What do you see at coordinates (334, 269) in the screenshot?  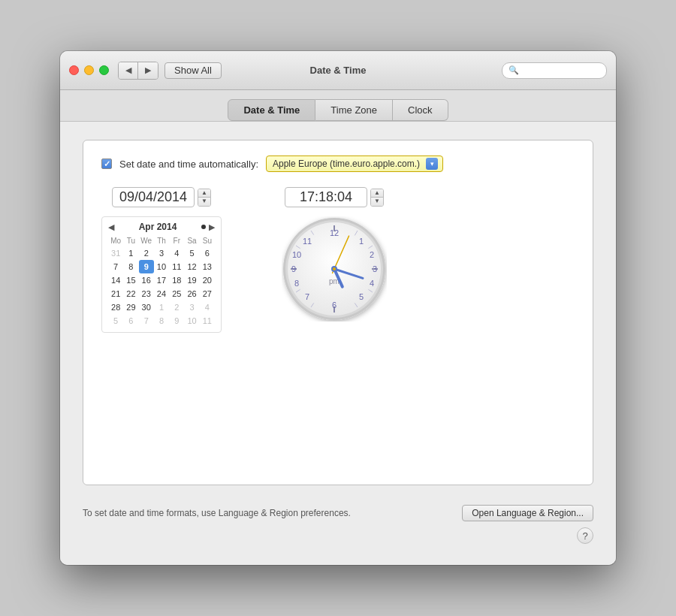 I see `clock-center-inner` at bounding box center [334, 269].